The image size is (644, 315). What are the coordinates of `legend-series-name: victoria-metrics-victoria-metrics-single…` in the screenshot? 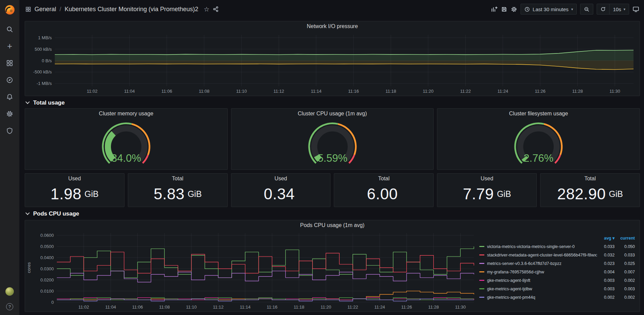 It's located at (538, 247).